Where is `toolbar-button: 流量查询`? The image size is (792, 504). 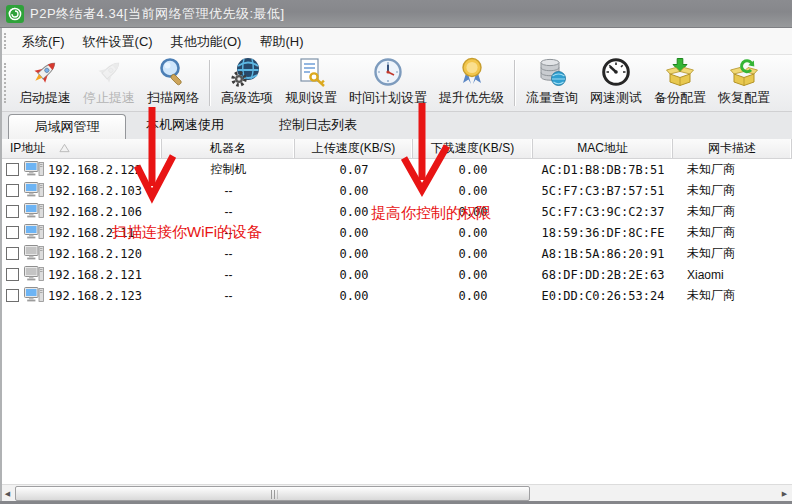
toolbar-button: 流量查询 is located at coordinates (552, 83).